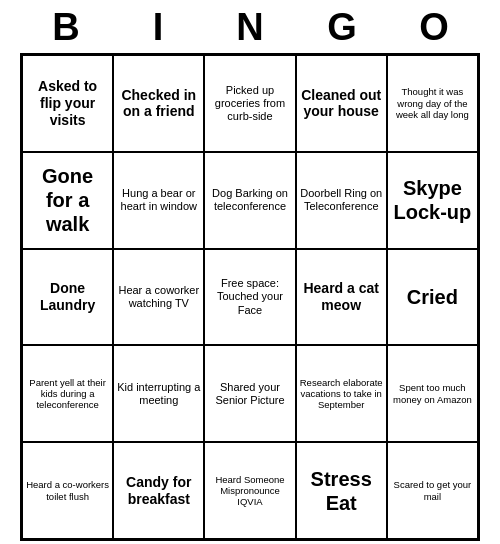 This screenshot has width=500, height=544. I want to click on bingo-cell-12: Free space: Touched your Face, so click(250, 298).